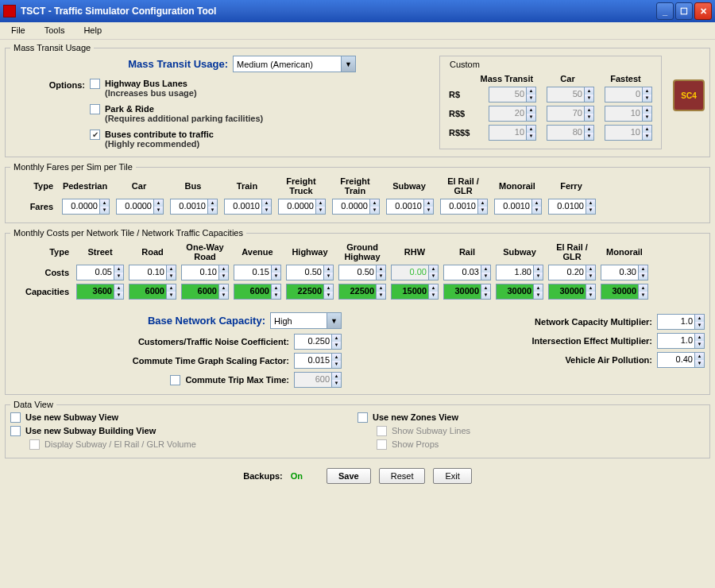 This screenshot has width=715, height=588. What do you see at coordinates (628, 95) in the screenshot?
I see `custom-r1c3: 0▲▼` at bounding box center [628, 95].